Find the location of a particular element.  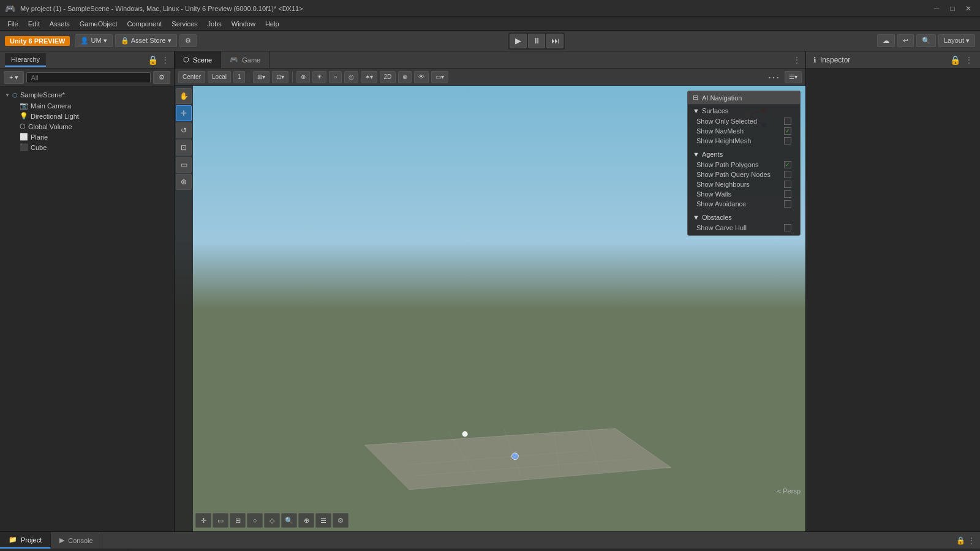

scale-tool-button: ⊡ is located at coordinates (184, 148).